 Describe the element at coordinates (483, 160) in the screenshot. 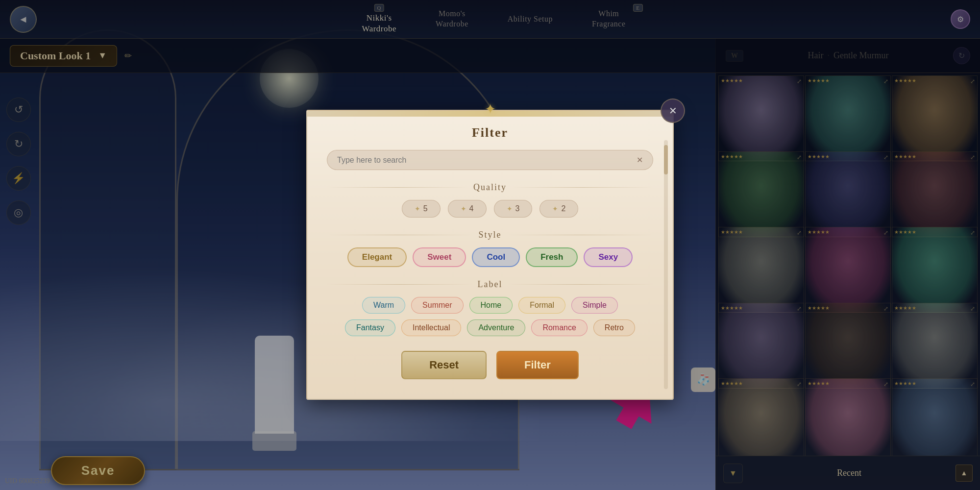

I see `filter-search-input` at that location.